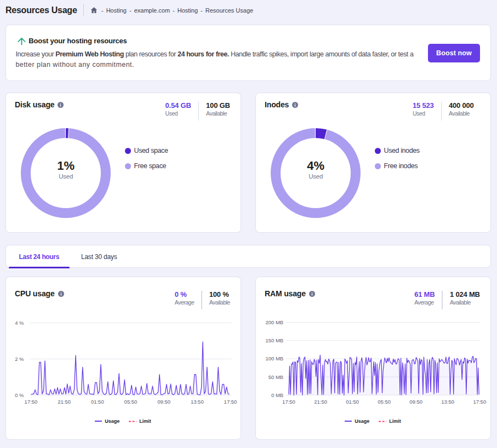 The image size is (497, 448). Describe the element at coordinates (277, 395) in the screenshot. I see `svg-text: 0 MB` at that location.